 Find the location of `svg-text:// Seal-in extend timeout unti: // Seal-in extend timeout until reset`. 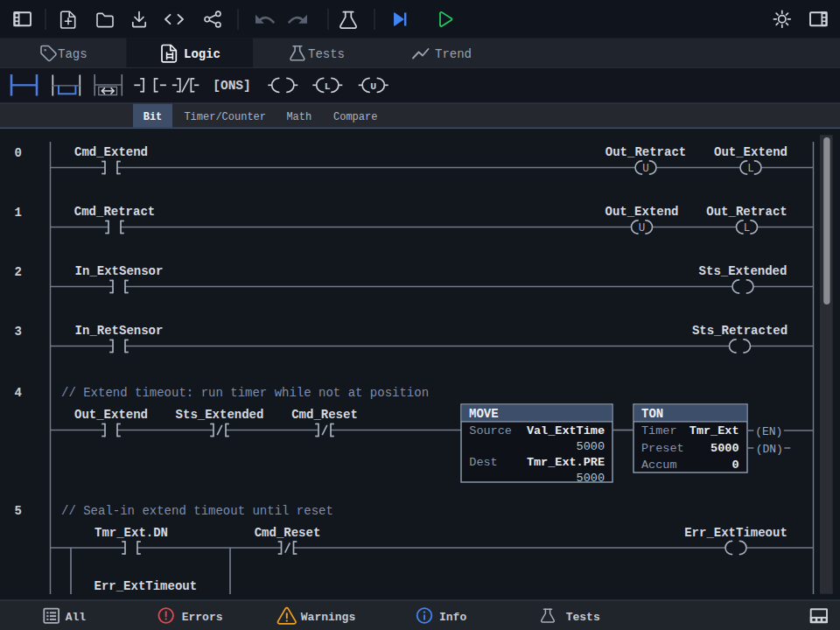

svg-text:// Seal-in extend timeout unti: // Seal-in extend timeout until reset is located at coordinates (198, 511).